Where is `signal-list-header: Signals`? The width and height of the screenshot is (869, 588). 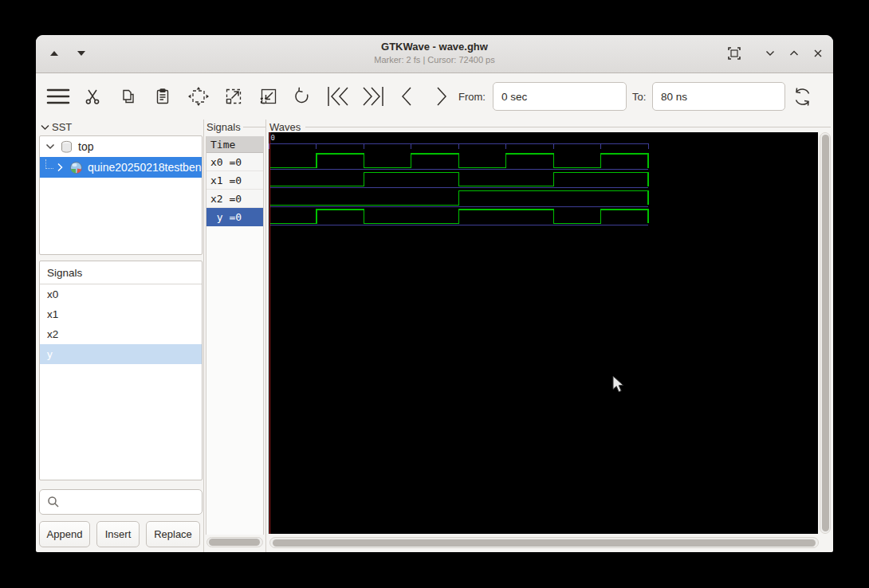 signal-list-header: Signals is located at coordinates (121, 272).